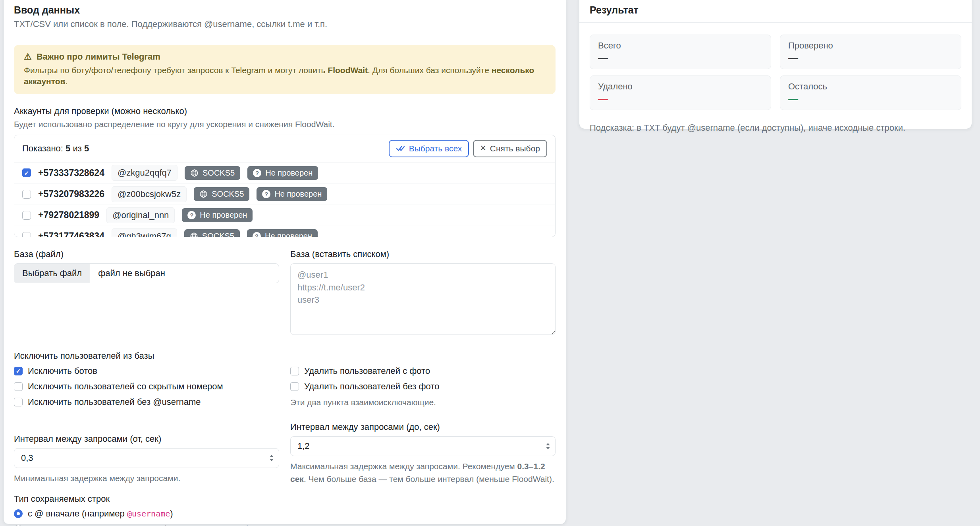 The image size is (980, 526). What do you see at coordinates (483, 148) in the screenshot?
I see `close-icon: ×` at bounding box center [483, 148].